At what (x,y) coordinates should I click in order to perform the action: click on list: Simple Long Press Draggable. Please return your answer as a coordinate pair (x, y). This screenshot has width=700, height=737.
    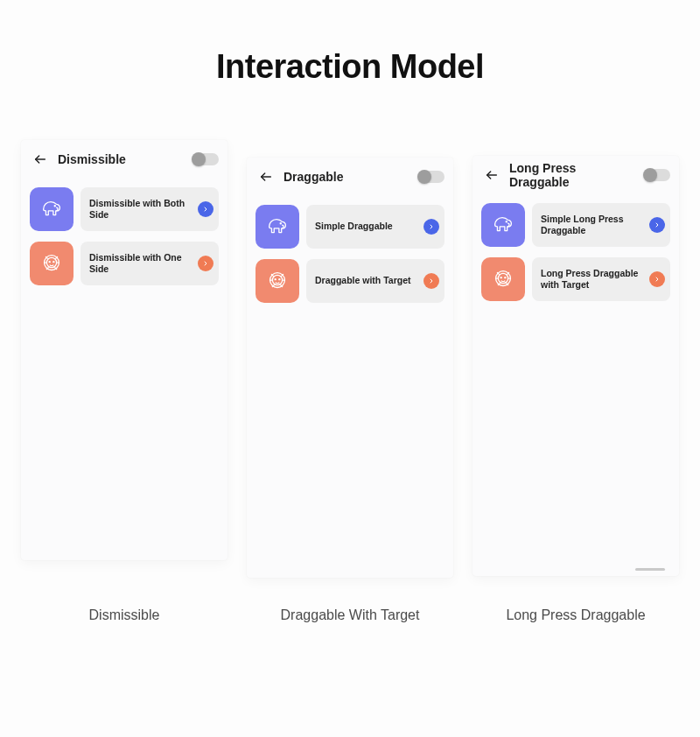
    Looking at the image, I should click on (576, 248).